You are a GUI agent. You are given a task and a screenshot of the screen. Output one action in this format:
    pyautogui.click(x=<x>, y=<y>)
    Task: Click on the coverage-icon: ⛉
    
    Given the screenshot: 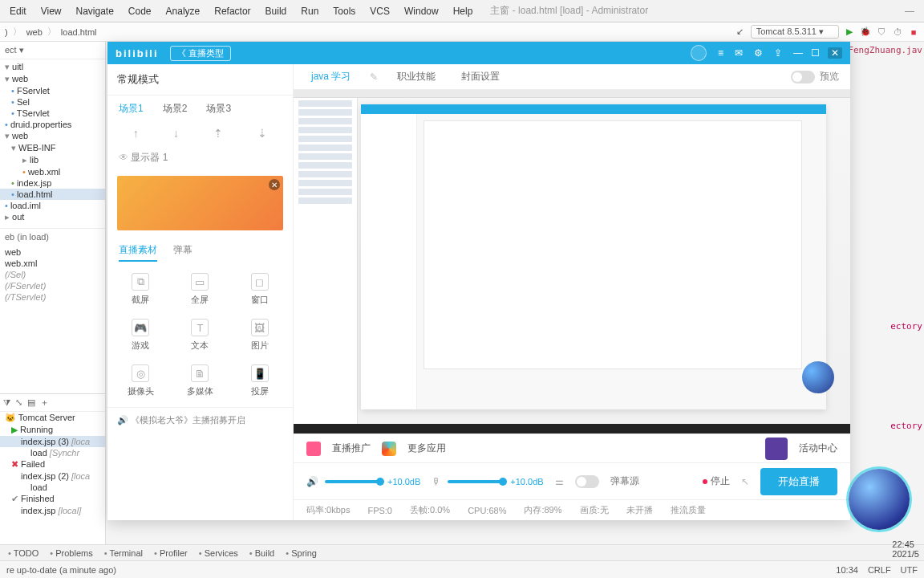 What is the action you would take?
    pyautogui.click(x=881, y=32)
    